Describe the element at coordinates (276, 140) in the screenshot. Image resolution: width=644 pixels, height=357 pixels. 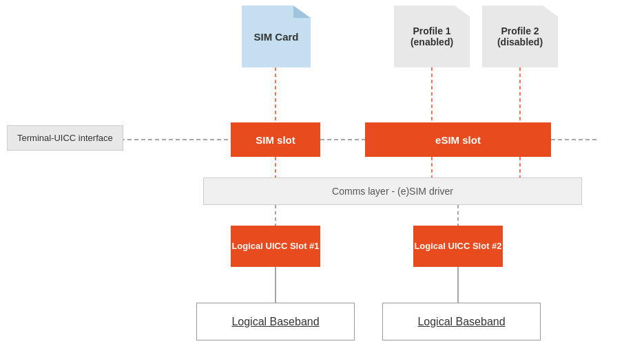
I see `sim-slot-label: SIM slot` at that location.